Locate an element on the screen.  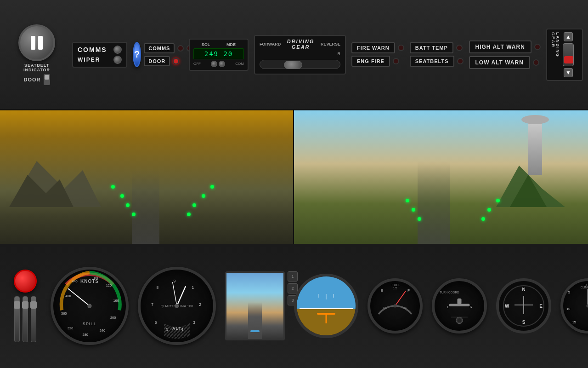
landing-up-button: ▲ is located at coordinates (568, 37).